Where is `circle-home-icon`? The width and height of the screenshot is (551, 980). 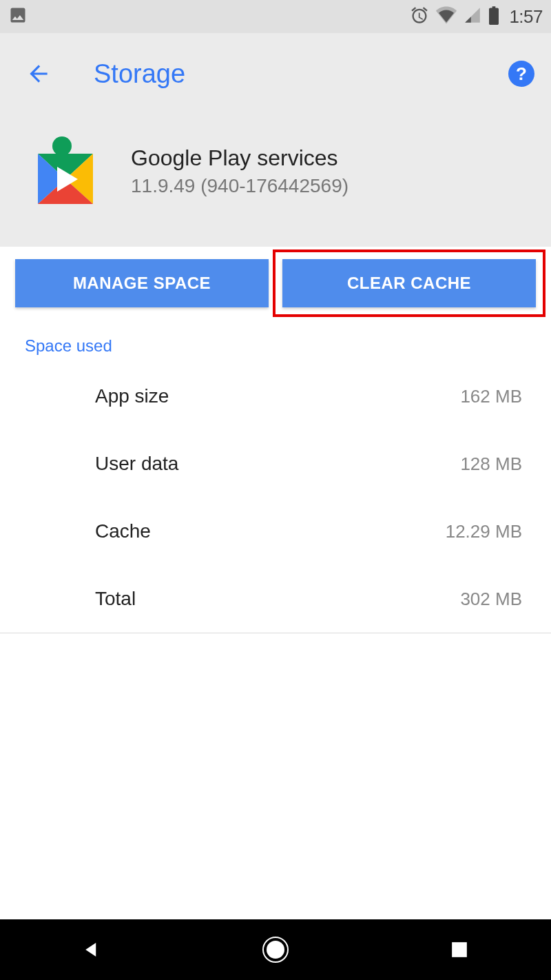 circle-home-icon is located at coordinates (276, 950).